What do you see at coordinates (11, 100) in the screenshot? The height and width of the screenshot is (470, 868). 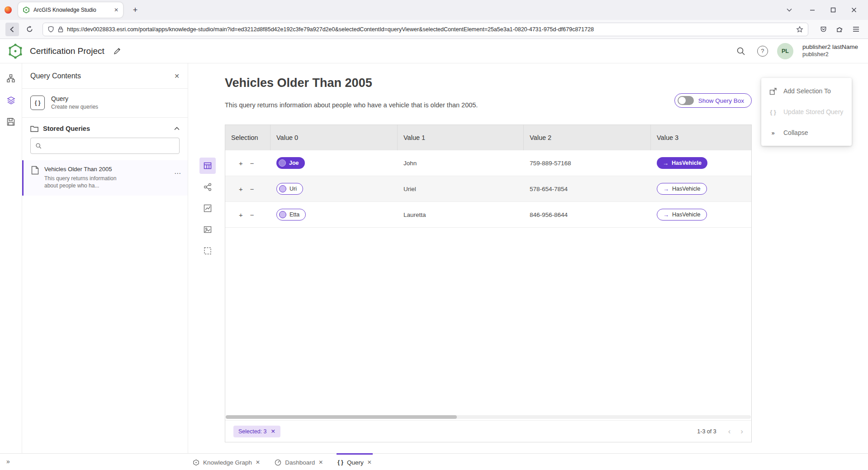 I see `layers-icon` at bounding box center [11, 100].